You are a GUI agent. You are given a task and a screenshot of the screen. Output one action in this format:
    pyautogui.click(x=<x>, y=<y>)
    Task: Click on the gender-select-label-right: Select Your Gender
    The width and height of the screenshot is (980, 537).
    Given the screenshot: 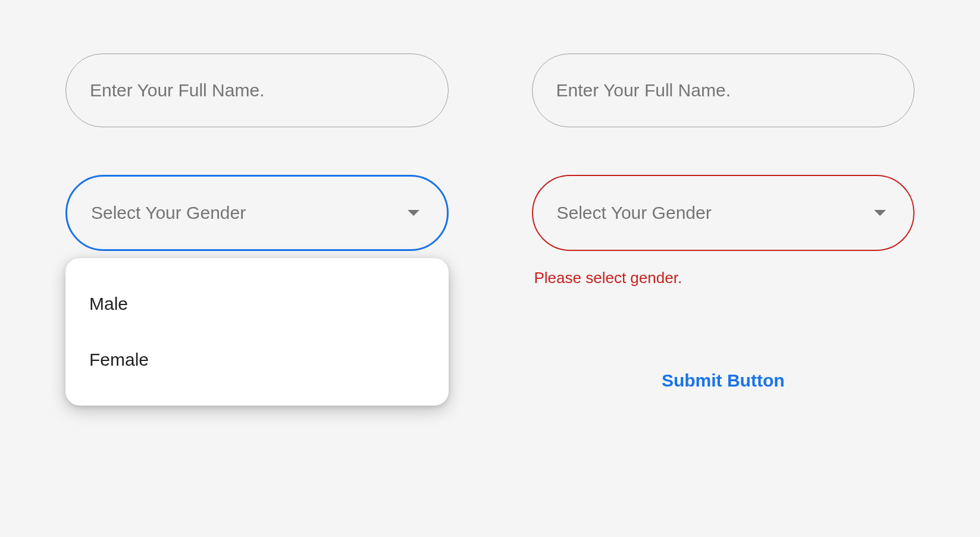 What is the action you would take?
    pyautogui.click(x=634, y=213)
    